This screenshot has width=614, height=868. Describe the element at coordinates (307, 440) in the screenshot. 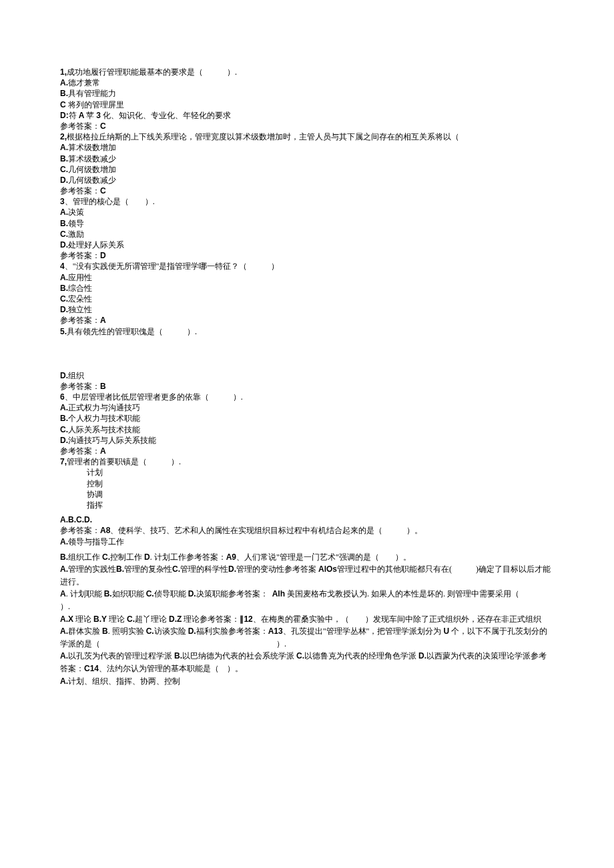

I see `text-line: D.沟通技巧与人际关系技能` at that location.